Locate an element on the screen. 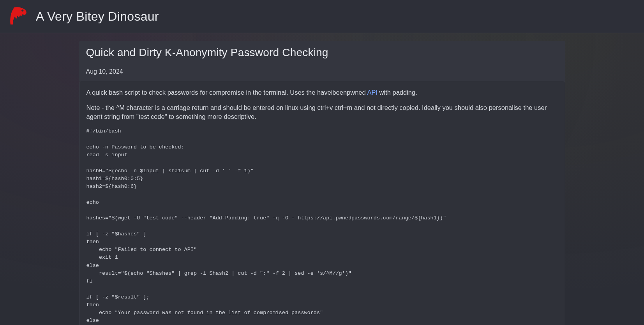 This screenshot has height=325, width=644. intro-text-1: A quick bash script to check passwords f… is located at coordinates (227, 92).